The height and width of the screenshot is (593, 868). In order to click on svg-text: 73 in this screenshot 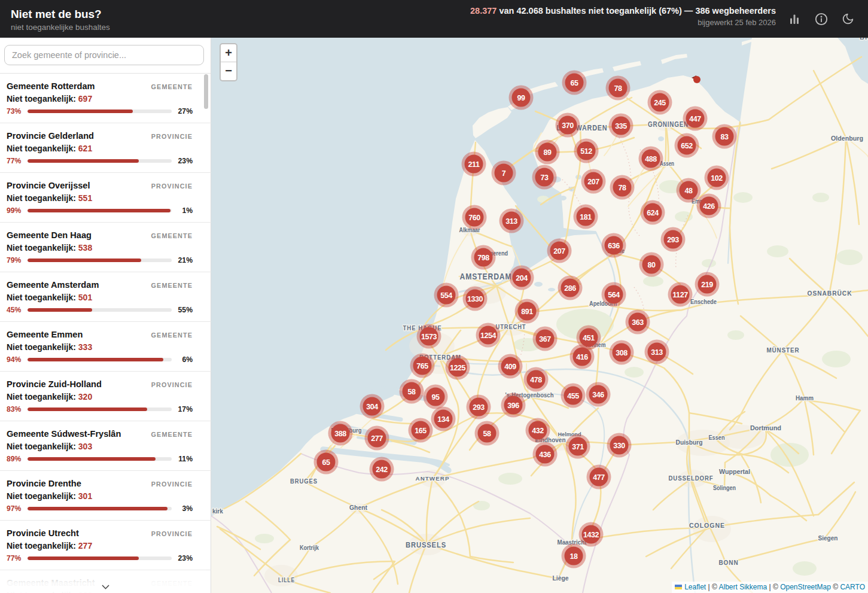, I will do `click(544, 178)`.